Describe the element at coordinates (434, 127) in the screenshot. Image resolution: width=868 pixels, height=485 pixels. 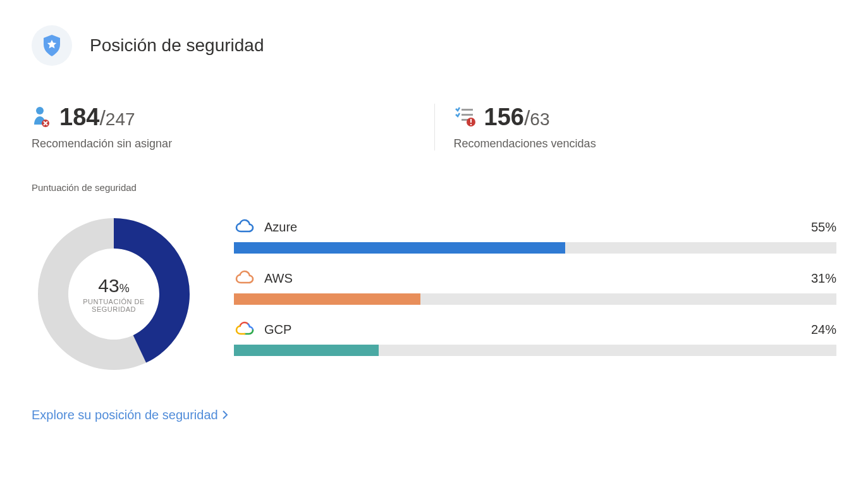
I see `metrics-row: 184/247 Recomendación sin asignar 156` at that location.